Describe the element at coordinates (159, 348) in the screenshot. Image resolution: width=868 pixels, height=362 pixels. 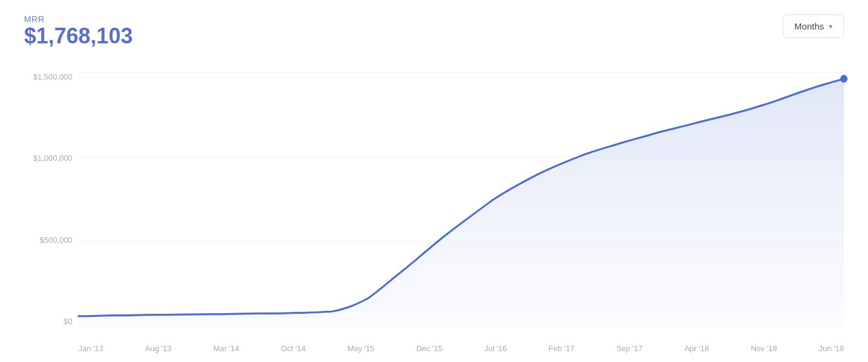
I see `x-label-aug13: Aug '13` at that location.